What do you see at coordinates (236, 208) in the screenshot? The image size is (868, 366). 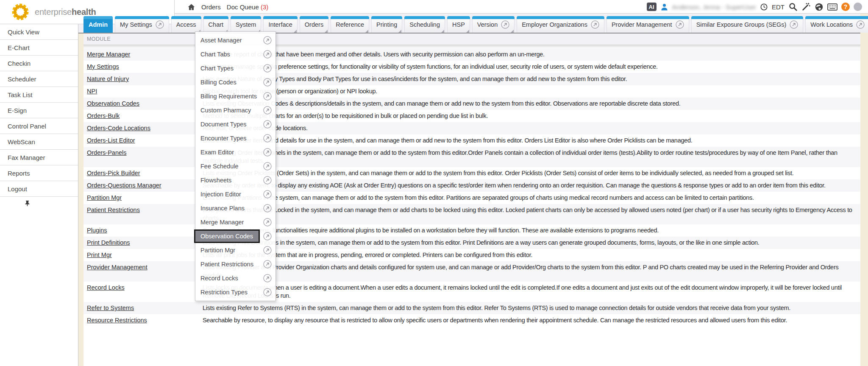 I see `menu-item-insurance-plans: Insurance Plans` at bounding box center [236, 208].